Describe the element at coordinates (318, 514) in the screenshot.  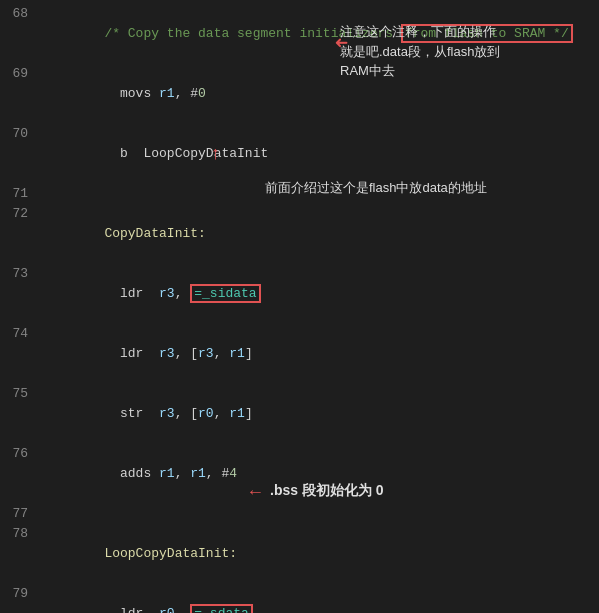
I see `line-code` at that location.